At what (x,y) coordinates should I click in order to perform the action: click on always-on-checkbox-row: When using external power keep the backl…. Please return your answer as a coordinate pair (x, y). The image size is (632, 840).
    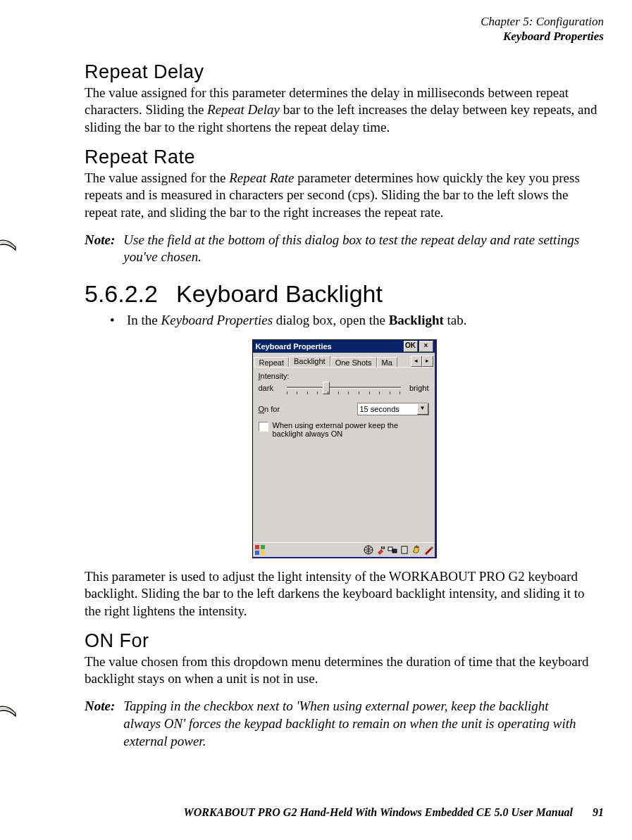
    Looking at the image, I should click on (344, 430).